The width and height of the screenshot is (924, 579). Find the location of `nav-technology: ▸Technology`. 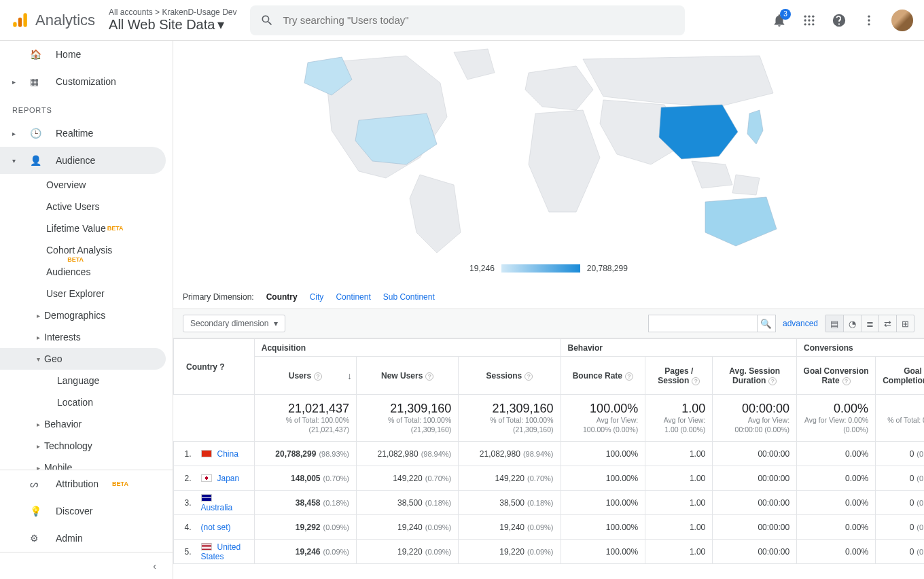

nav-technology: ▸Technology is located at coordinates (83, 446).